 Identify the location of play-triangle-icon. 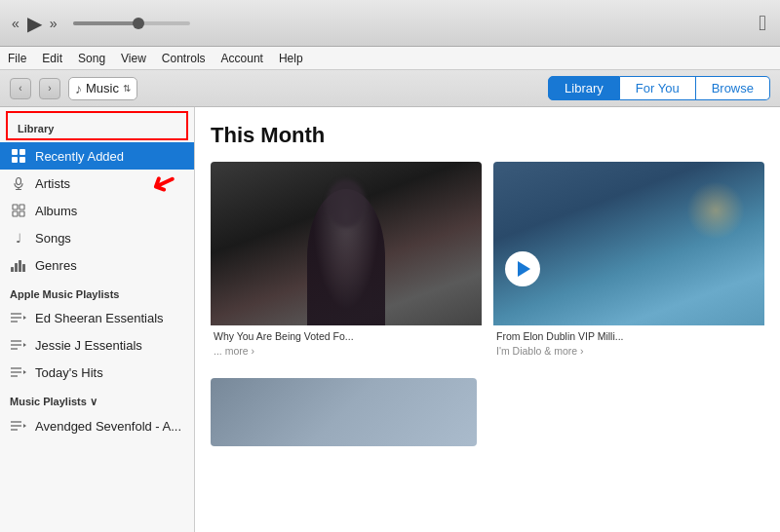
(525, 269).